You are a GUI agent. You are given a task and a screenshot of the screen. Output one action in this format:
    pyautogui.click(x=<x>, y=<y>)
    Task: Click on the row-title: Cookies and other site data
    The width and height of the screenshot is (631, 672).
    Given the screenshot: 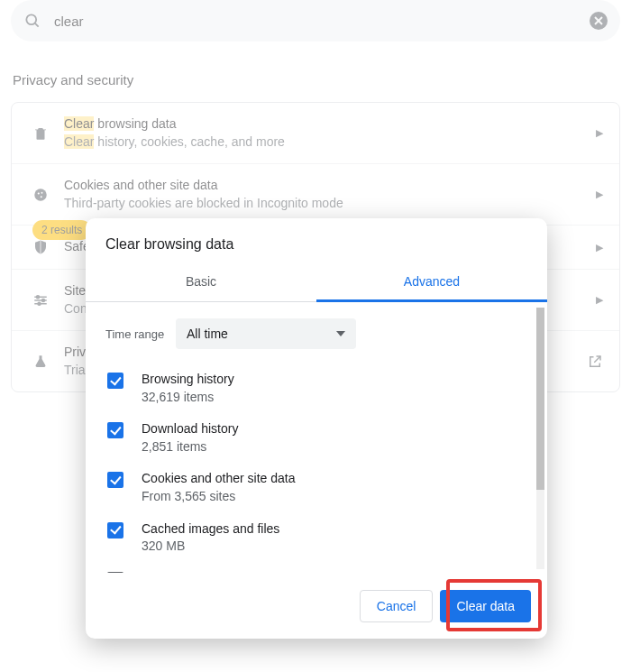 What is the action you would take?
    pyautogui.click(x=330, y=186)
    